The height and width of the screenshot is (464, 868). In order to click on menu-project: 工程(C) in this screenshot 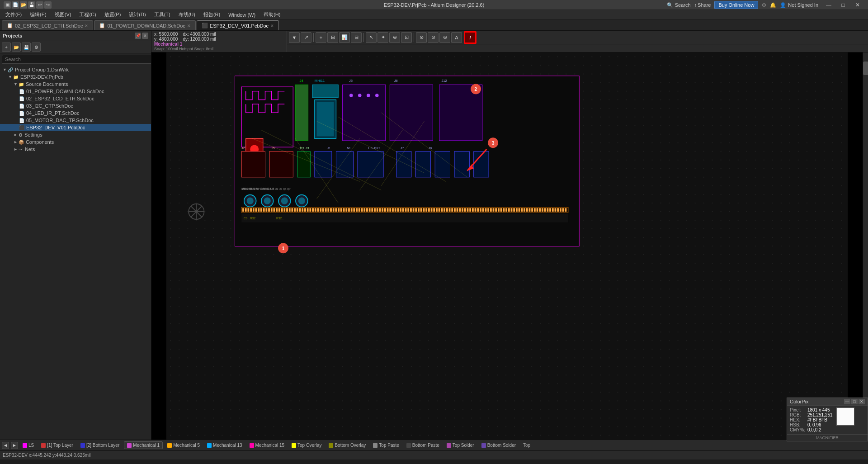, I will do `click(88, 14)`.